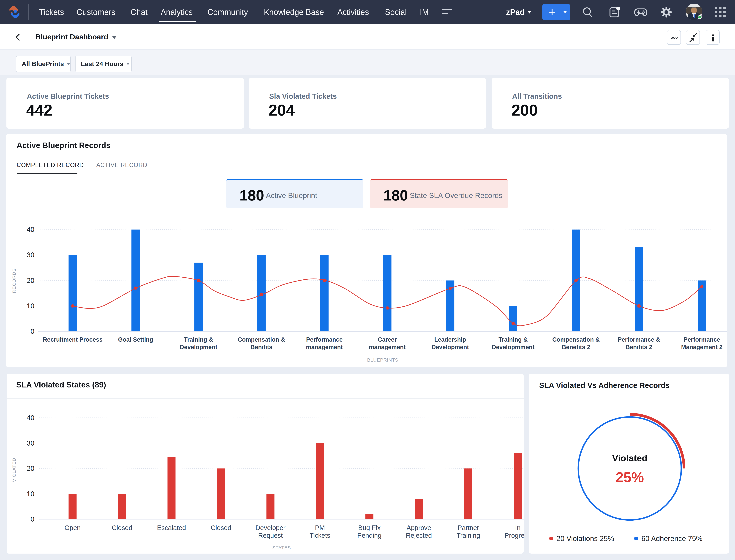 Image resolution: width=735 pixels, height=560 pixels. What do you see at coordinates (281, 548) in the screenshot?
I see `svg-text: STATES` at bounding box center [281, 548].